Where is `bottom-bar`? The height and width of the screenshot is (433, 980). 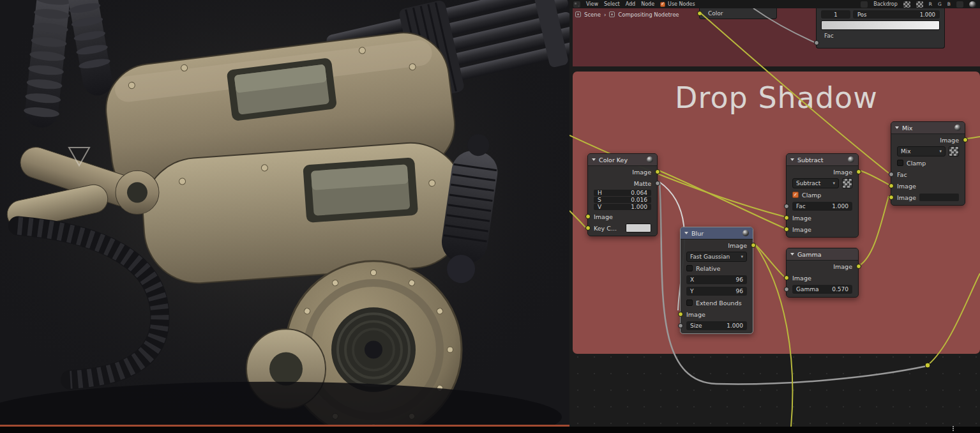 bottom-bar is located at coordinates (490, 430).